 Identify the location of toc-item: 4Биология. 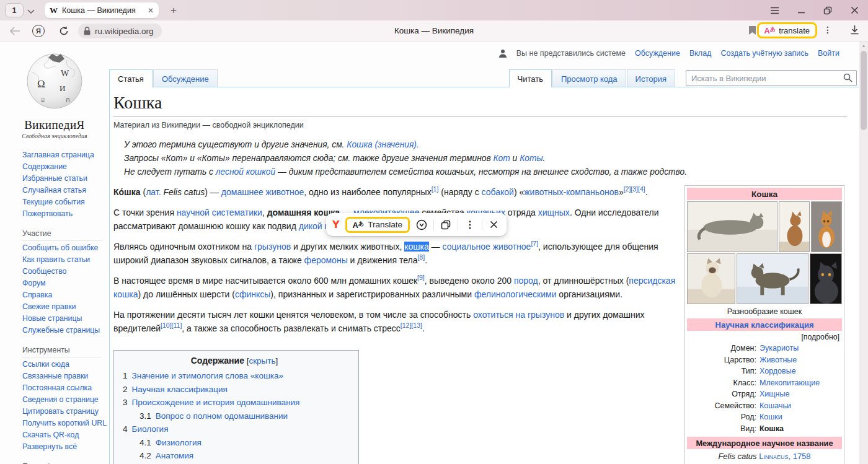
(234, 429).